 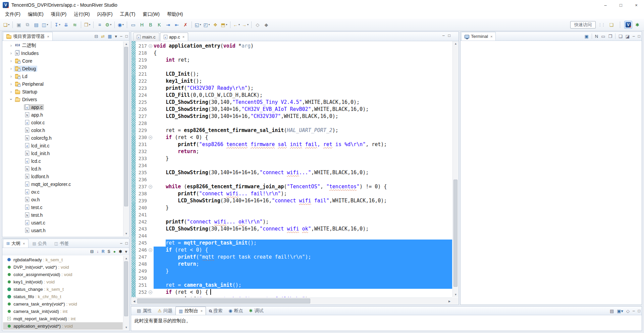 What do you see at coordinates (62, 243) in the screenshot?
I see `tab-view: ◫书签` at bounding box center [62, 243].